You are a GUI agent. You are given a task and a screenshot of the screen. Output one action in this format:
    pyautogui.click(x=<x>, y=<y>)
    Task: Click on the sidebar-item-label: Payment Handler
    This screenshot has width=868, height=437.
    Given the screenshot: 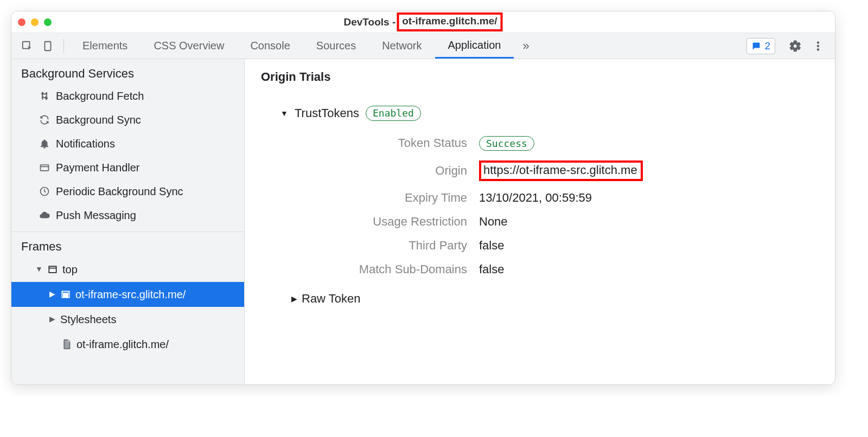 What is the action you would take?
    pyautogui.click(x=98, y=168)
    